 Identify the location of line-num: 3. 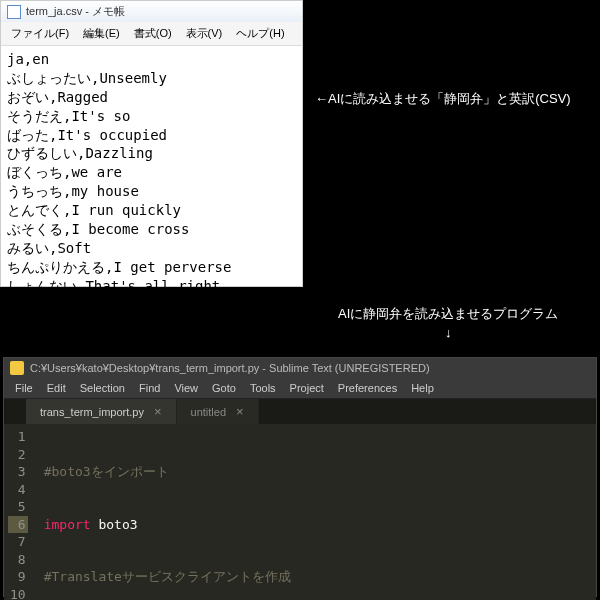
(18, 472).